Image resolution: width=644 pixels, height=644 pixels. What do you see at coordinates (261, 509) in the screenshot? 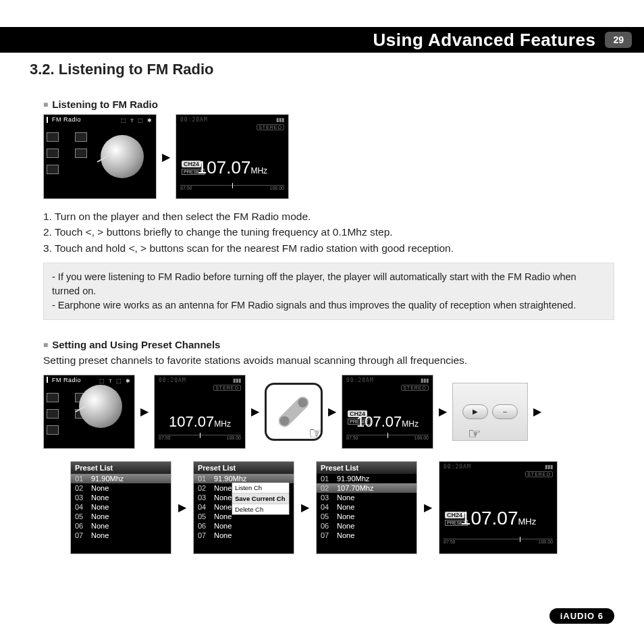
I see `menu-delete-ch: Delete Ch` at bounding box center [261, 509].